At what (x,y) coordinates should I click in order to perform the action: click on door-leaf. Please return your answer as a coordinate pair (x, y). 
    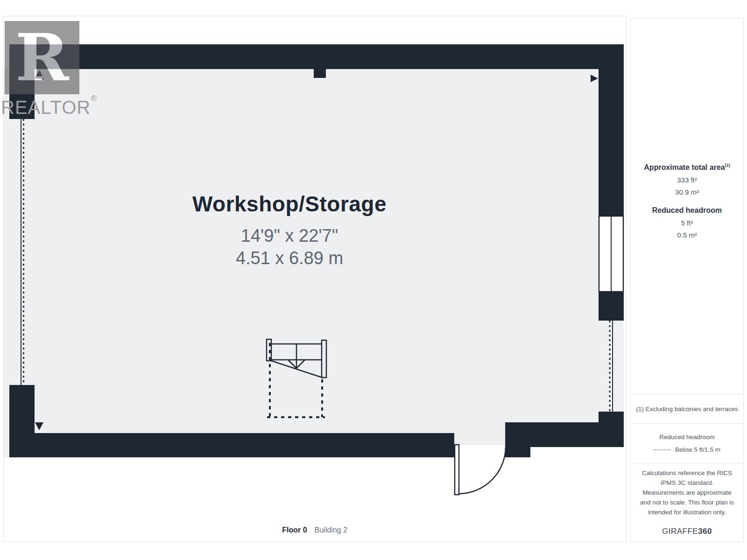
    Looking at the image, I should click on (457, 469).